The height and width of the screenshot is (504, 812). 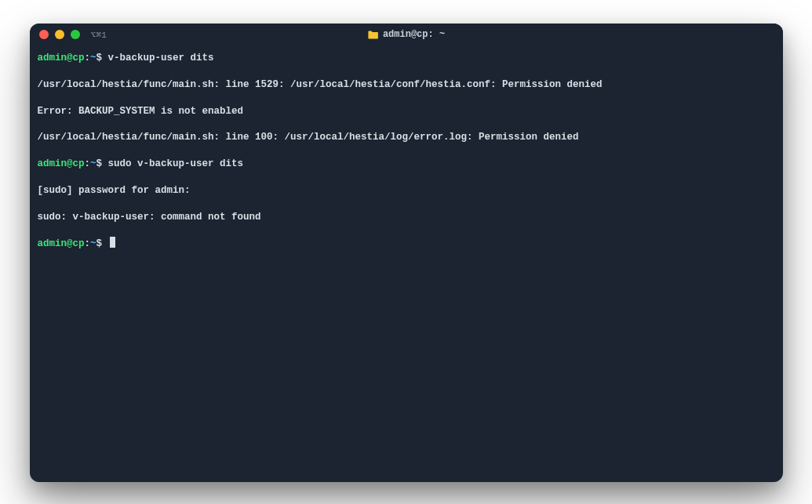 I want to click on output-text: Error: BACKUP_SYSTEM is not enabled, so click(x=141, y=111).